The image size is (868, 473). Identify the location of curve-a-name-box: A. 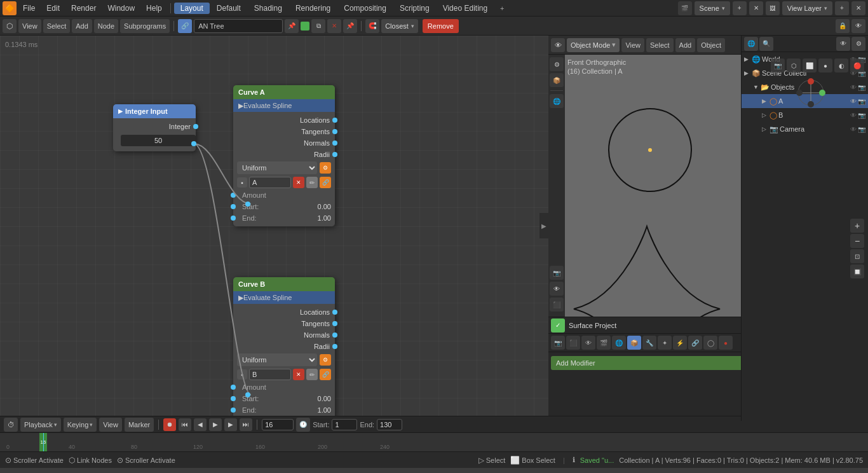
(270, 182).